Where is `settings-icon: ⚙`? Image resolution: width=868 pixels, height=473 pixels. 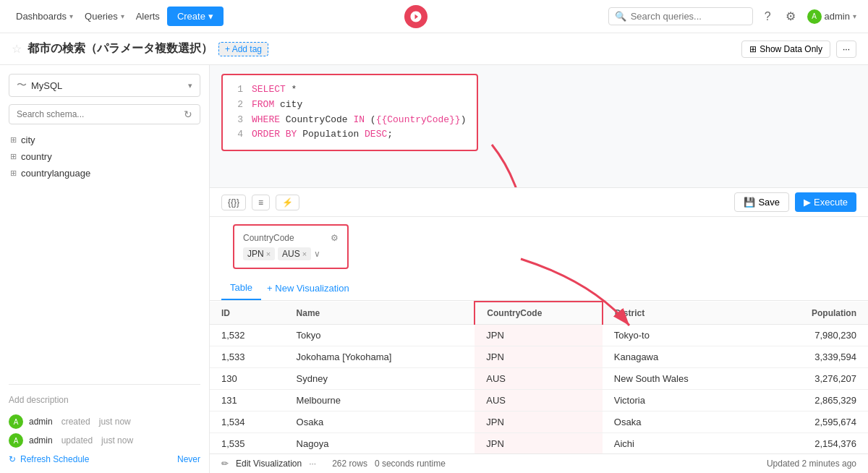 settings-icon: ⚙ is located at coordinates (791, 16).